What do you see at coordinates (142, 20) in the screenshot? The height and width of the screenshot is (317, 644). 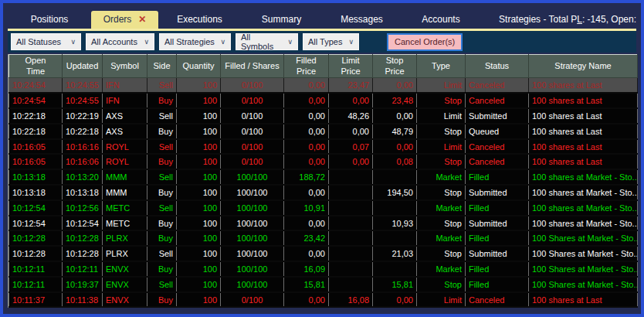 I see `close-icon: ✕` at bounding box center [142, 20].